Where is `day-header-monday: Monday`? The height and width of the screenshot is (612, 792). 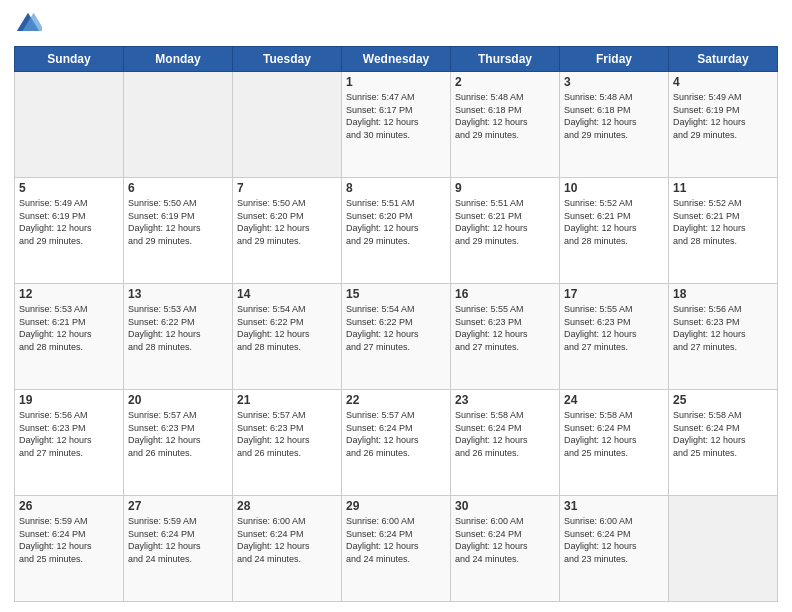 day-header-monday: Monday is located at coordinates (178, 60).